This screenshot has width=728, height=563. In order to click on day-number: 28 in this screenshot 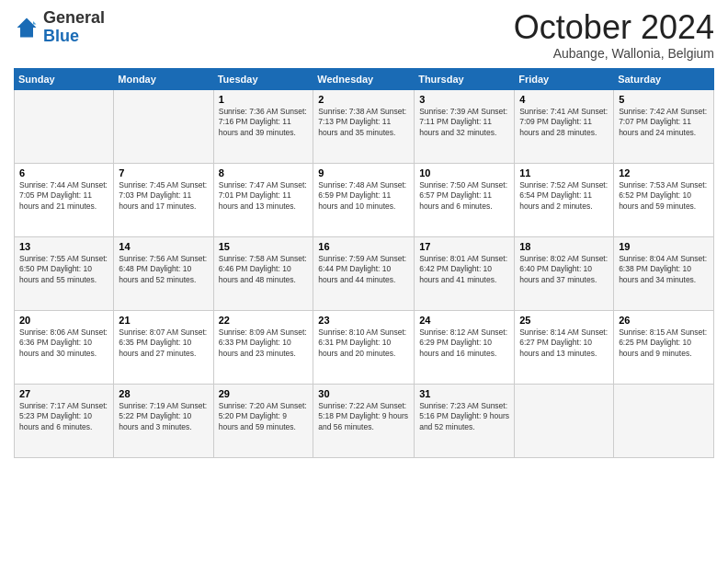, I will do `click(164, 394)`.